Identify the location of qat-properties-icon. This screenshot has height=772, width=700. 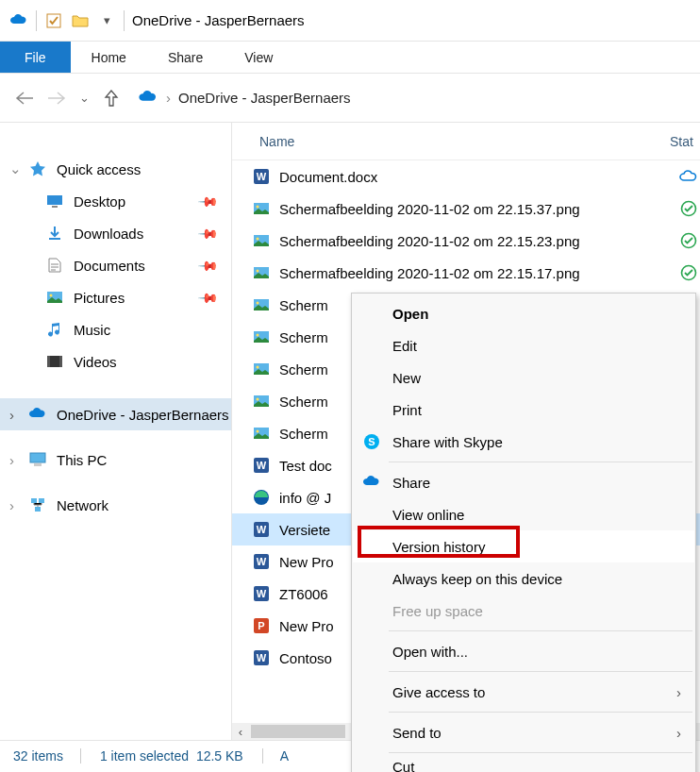
(54, 21).